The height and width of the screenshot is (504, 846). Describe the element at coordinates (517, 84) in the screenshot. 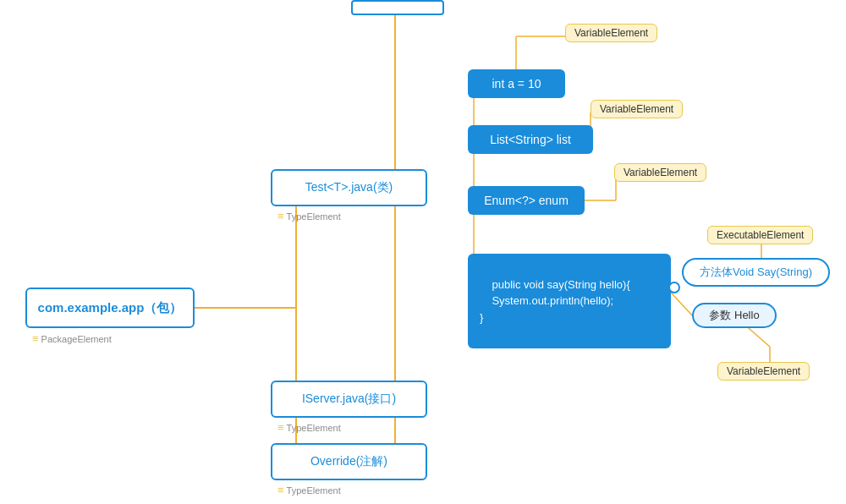

I see `var-a-label: int a = 10` at that location.